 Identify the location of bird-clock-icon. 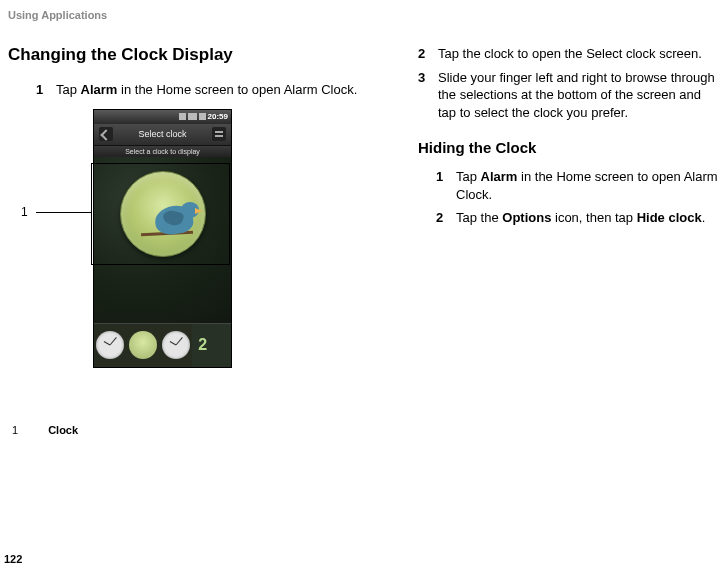
(143, 345).